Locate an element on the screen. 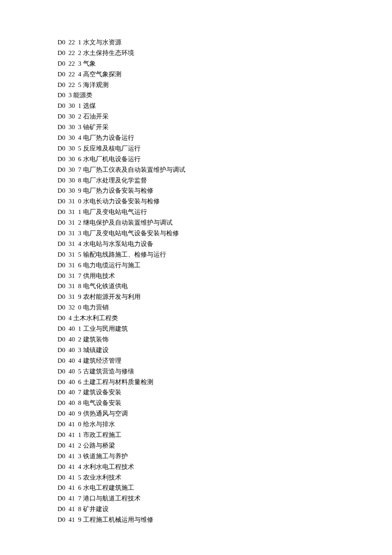 This screenshot has height=555, width=392. list-item: D0 41 9 工程施工机械运用与维修 is located at coordinates (225, 520).